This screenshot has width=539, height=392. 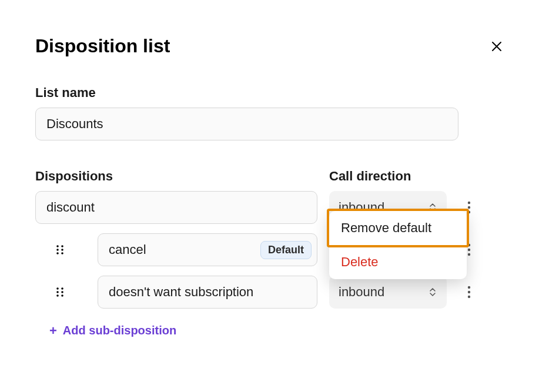 What do you see at coordinates (269, 292) in the screenshot?
I see `disposition-row: inbound` at bounding box center [269, 292].